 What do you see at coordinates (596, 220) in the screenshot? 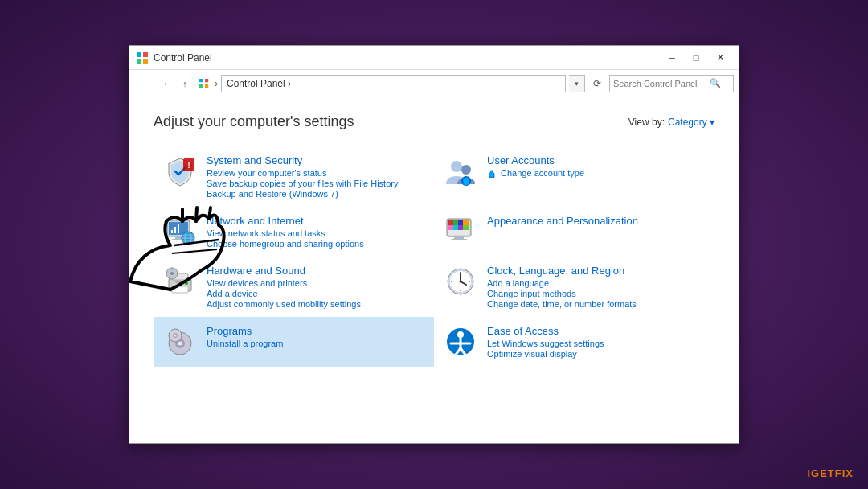
I see `appearance-title: Appearance and Personalization` at bounding box center [596, 220].